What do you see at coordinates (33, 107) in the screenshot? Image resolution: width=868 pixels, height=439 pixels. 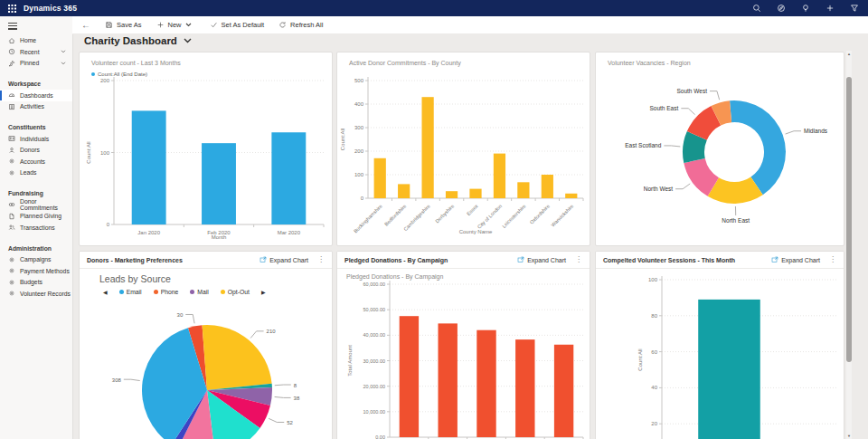 I see `sidebar-item-label: Activities` at bounding box center [33, 107].